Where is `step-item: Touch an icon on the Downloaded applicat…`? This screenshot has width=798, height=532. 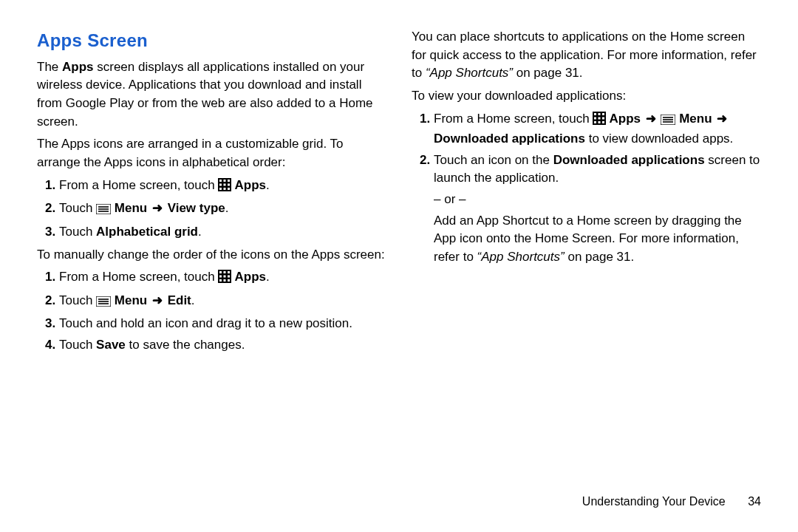 step-item: Touch an icon on the Downloaded applicat… is located at coordinates (597, 209).